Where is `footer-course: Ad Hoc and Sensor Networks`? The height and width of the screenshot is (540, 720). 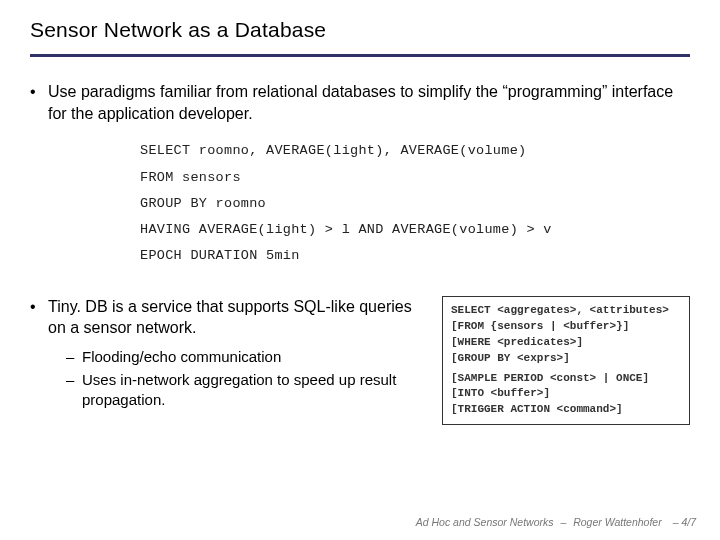 footer-course: Ad Hoc and Sensor Networks is located at coordinates (485, 522).